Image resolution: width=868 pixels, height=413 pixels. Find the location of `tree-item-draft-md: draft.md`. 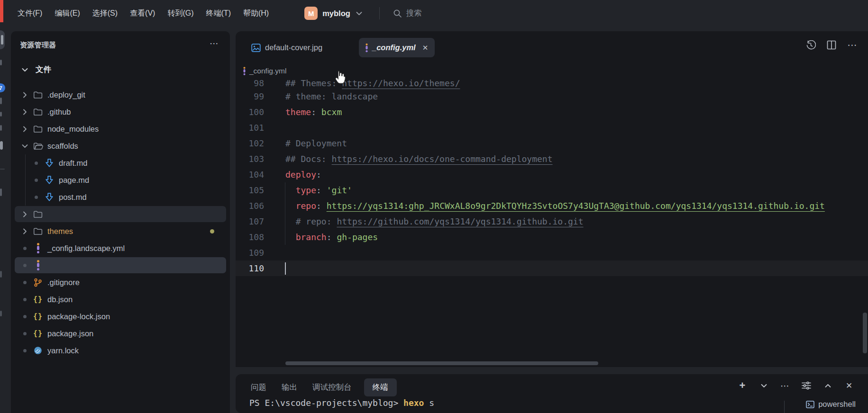

tree-item-draft-md: draft.md is located at coordinates (120, 163).